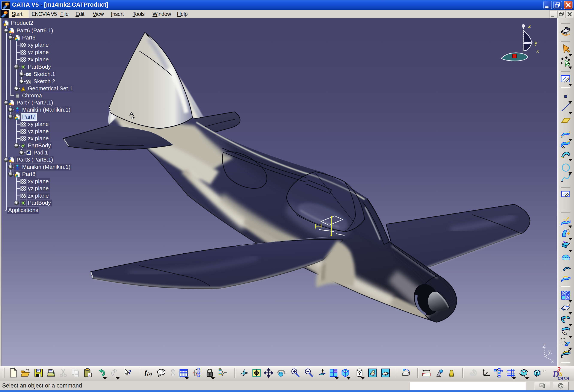  Describe the element at coordinates (41, 74) in the screenshot. I see `tree-item-sketch-1: Sketch.1` at that location.